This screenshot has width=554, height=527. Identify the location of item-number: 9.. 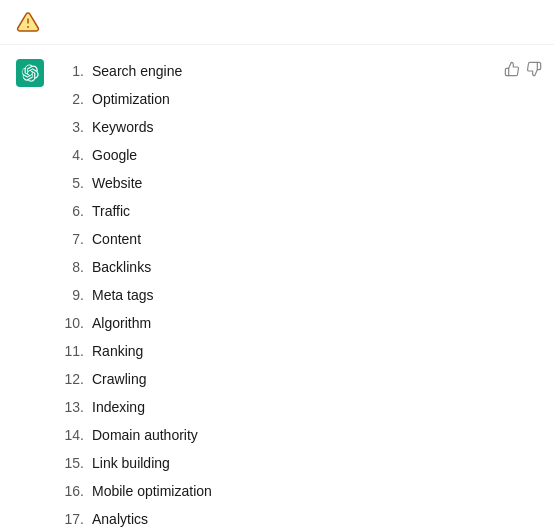
(76, 296).